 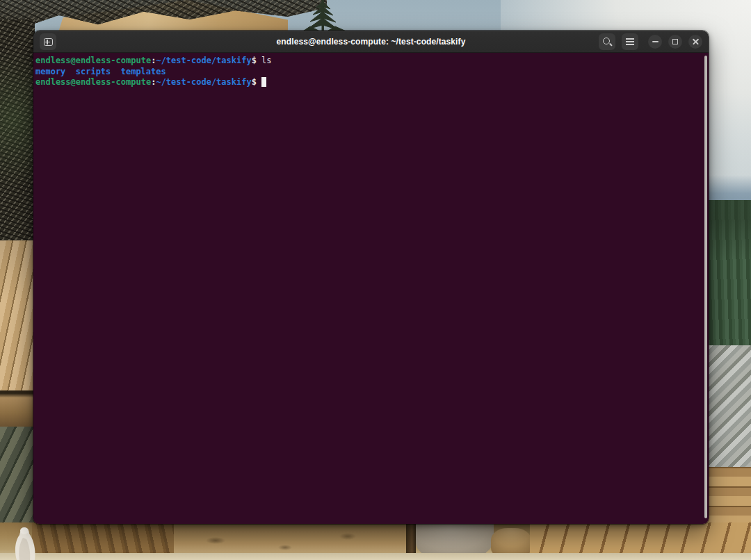 I want to click on wallpaper-forest, so click(x=729, y=275).